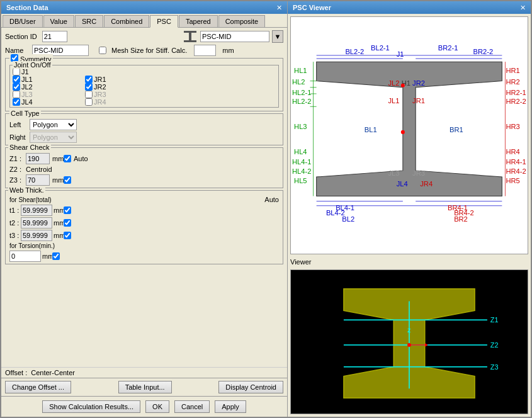 The height and width of the screenshot is (418, 532). Describe the element at coordinates (23, 21) in the screenshot. I see `tab-dbuser: DB/User` at that location.